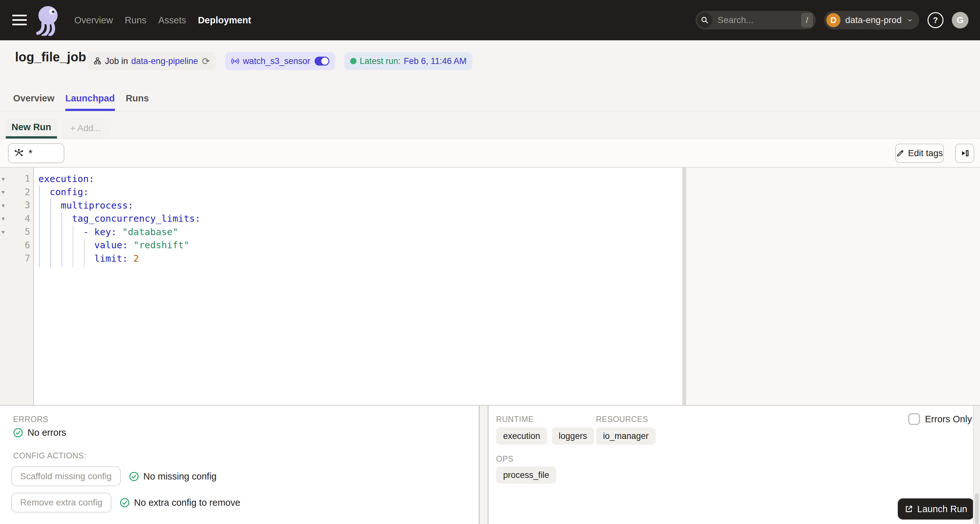 The height and width of the screenshot is (524, 980). Describe the element at coordinates (872, 20) in the screenshot. I see `workspace-switcher: D data-eng-prod` at that location.